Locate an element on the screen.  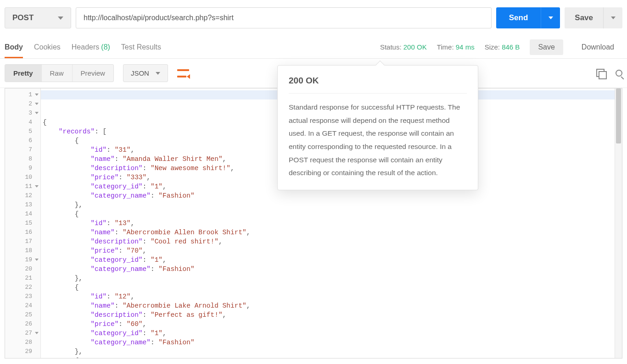
wrap-lines-icon is located at coordinates (183, 73).